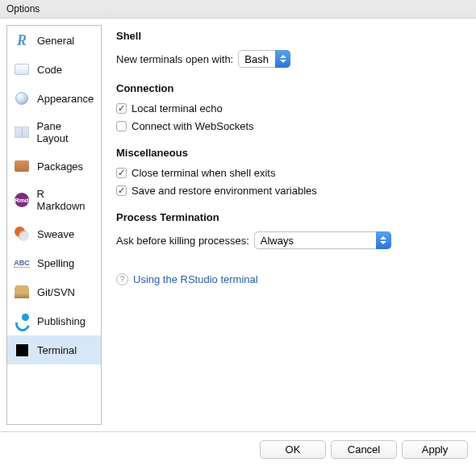 This screenshot has height=466, width=476. Describe the element at coordinates (290, 190) in the screenshot. I see `save-env-checkbox: Save and restore environment variables` at that location.